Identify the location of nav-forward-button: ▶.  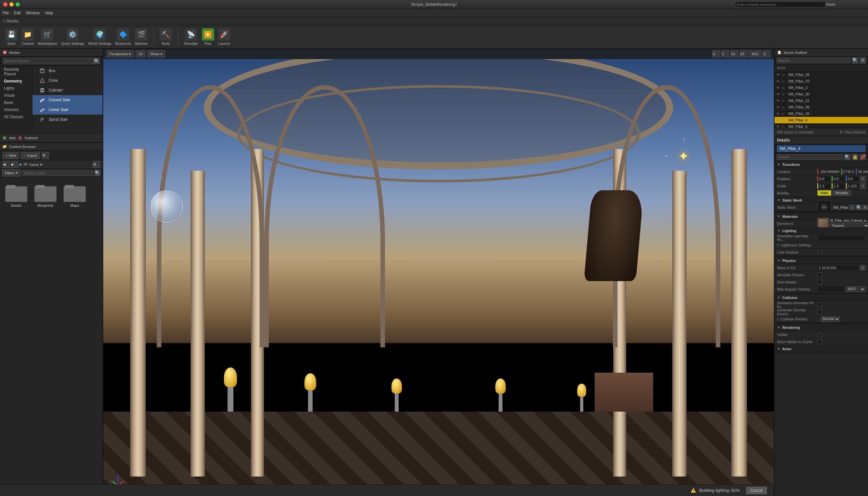
(14, 165).